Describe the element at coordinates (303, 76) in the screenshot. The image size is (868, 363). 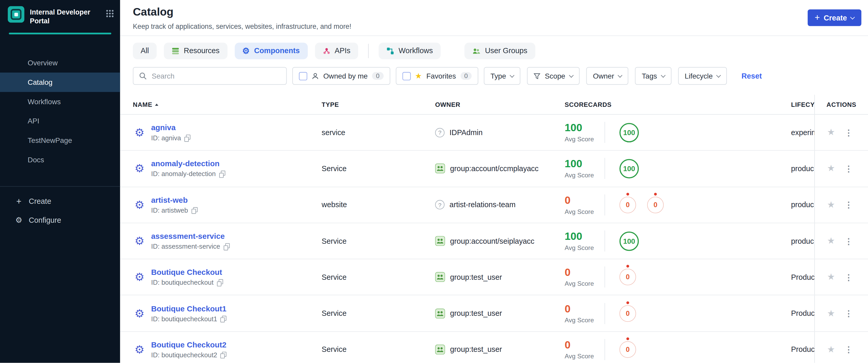
I see `owned-by-me-checkbox` at that location.